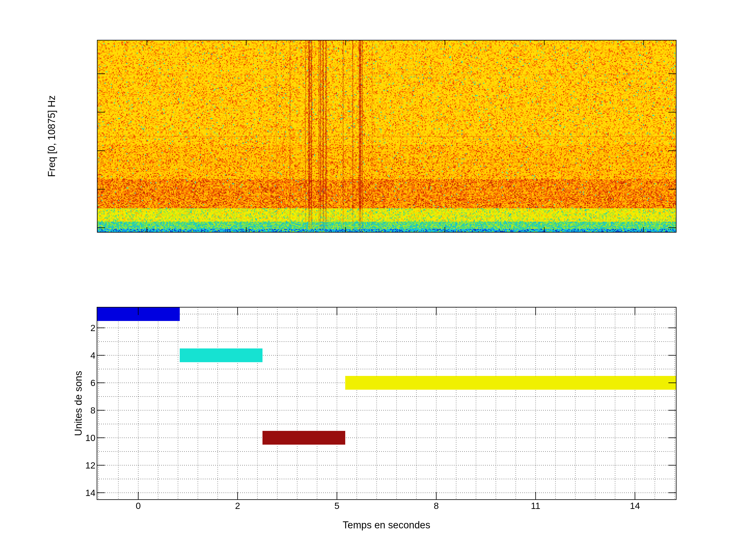 The image size is (747, 560). What do you see at coordinates (91, 438) in the screenshot?
I see `y-tick-label-10: 10` at bounding box center [91, 438].